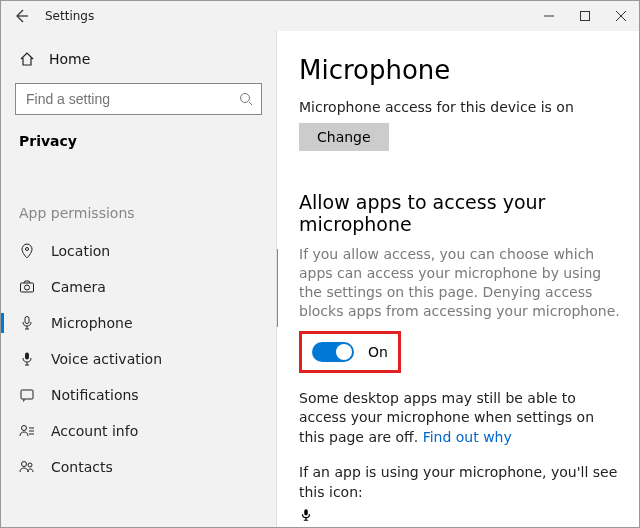  Describe the element at coordinates (585, 16) in the screenshot. I see `maximize-icon` at that location.